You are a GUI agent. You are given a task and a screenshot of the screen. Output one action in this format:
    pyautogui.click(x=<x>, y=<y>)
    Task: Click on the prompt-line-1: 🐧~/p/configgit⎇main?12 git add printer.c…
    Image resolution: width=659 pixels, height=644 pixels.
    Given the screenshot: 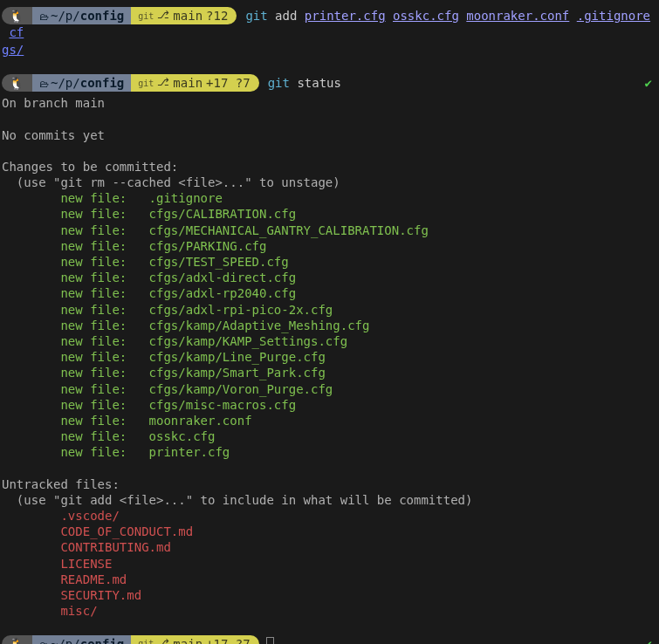 What is the action you would take?
    pyautogui.click(x=330, y=24)
    